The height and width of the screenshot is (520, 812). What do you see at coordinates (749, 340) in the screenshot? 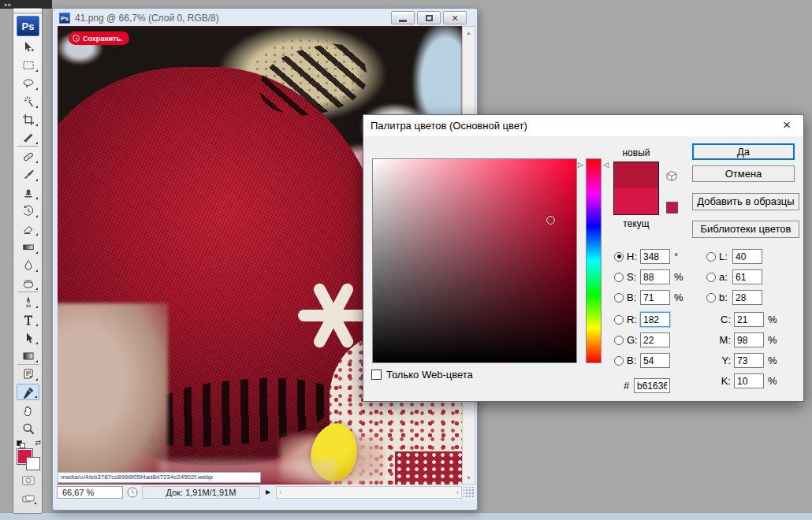
I see `magenta-input` at bounding box center [749, 340].